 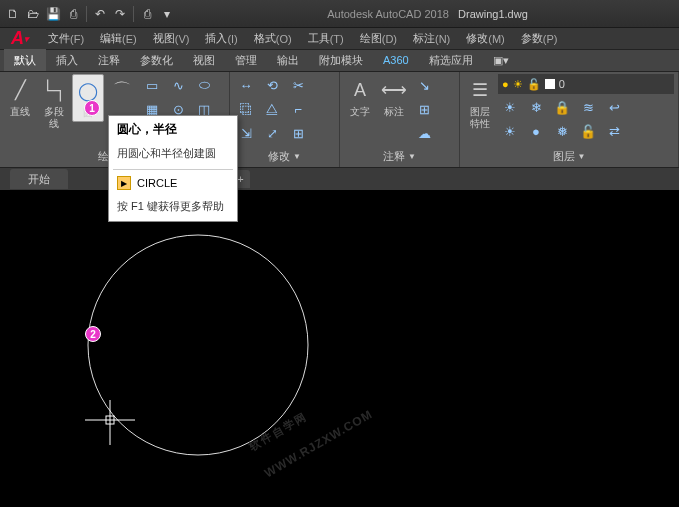 I want to click on command-icon: ▶, so click(x=124, y=183).